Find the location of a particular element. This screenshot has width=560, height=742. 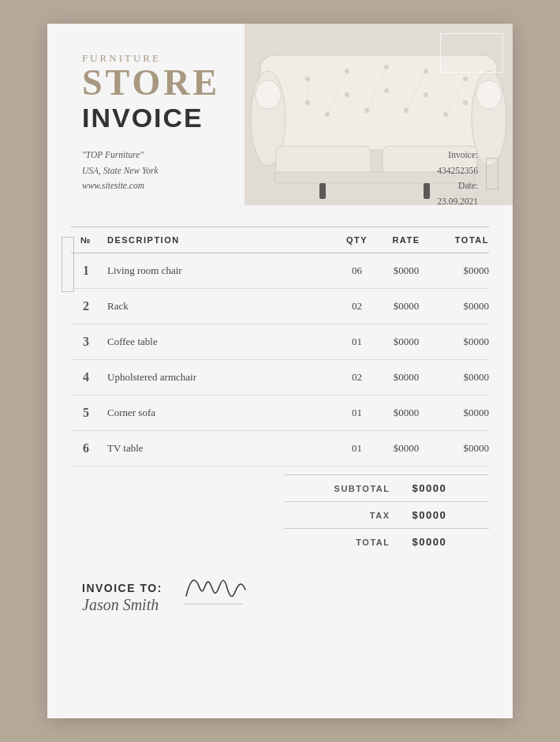

subtotal-label: SUBTOTAL is located at coordinates (340, 489).